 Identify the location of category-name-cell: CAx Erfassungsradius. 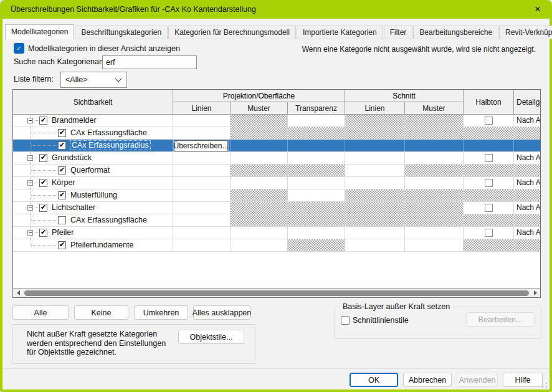
(93, 146).